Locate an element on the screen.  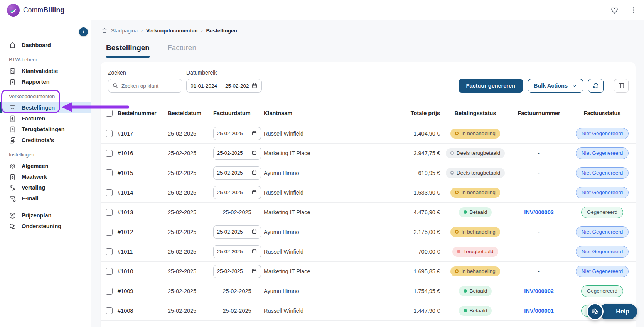
search-field is located at coordinates (145, 86).